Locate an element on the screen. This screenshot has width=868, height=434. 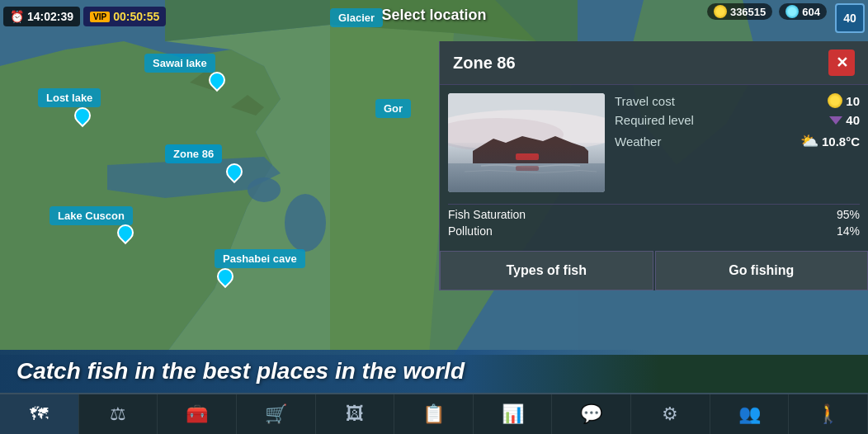
weather-label: Weather is located at coordinates (638, 142).